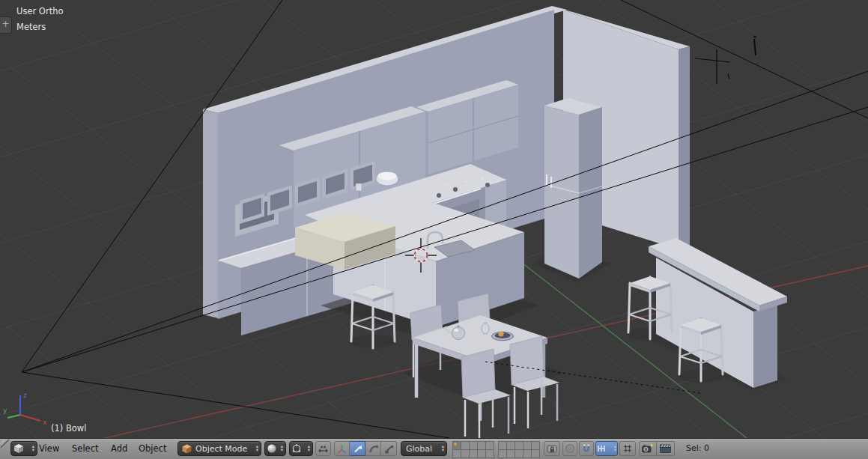 The height and width of the screenshot is (459, 868). Describe the element at coordinates (24, 449) in the screenshot. I see `editor-type-dropdown: ▴▾` at that location.